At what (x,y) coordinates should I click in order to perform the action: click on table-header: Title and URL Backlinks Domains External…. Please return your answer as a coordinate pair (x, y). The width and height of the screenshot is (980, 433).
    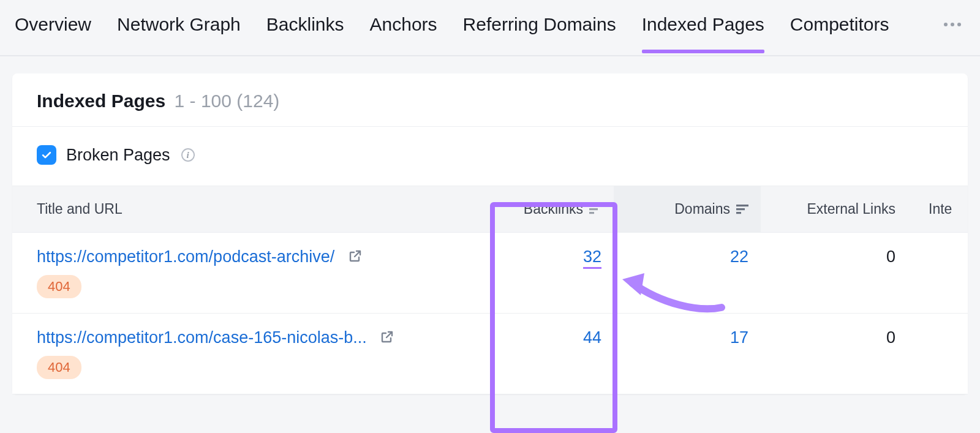
    Looking at the image, I should click on (490, 209).